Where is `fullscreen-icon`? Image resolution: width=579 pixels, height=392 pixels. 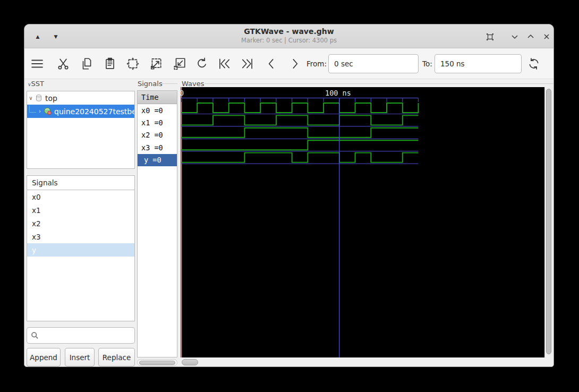 fullscreen-icon is located at coordinates (490, 37).